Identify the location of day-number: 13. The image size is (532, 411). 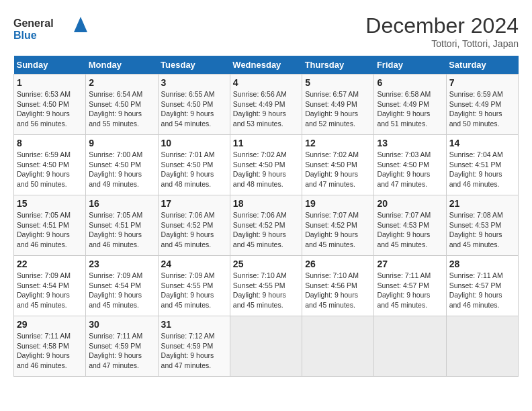
(410, 143).